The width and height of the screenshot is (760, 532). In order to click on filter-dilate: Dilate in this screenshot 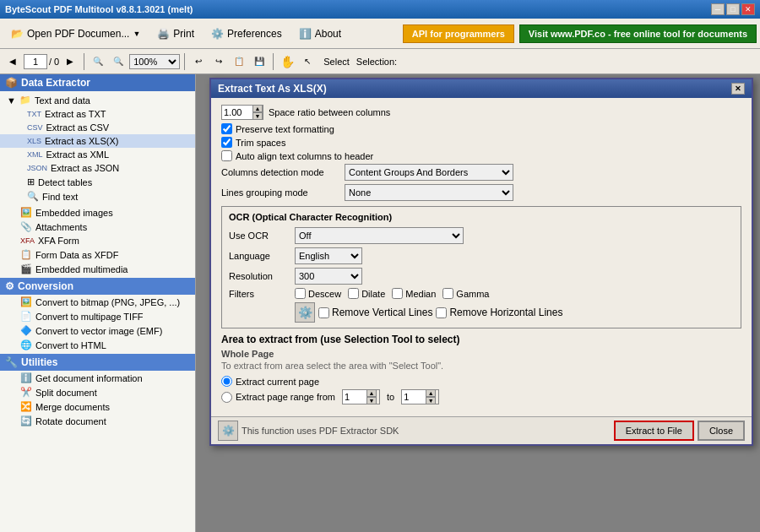, I will do `click(366, 294)`.